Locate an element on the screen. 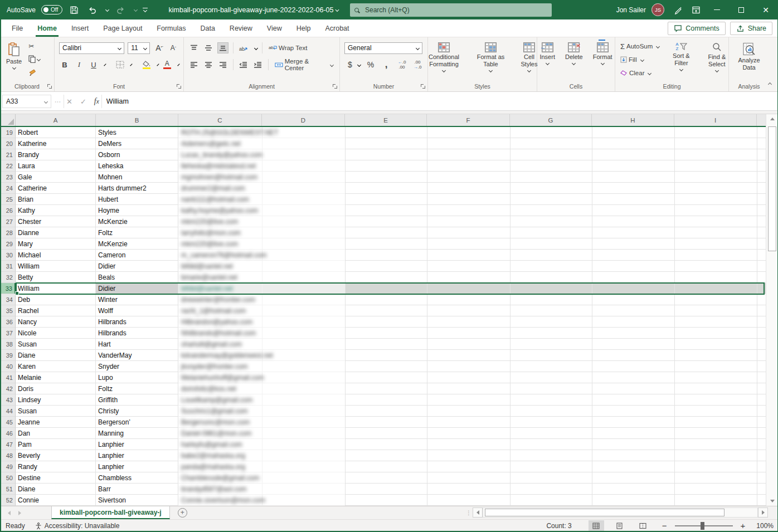 The width and height of the screenshot is (778, 532). font-color-dropdown-icon is located at coordinates (178, 65).